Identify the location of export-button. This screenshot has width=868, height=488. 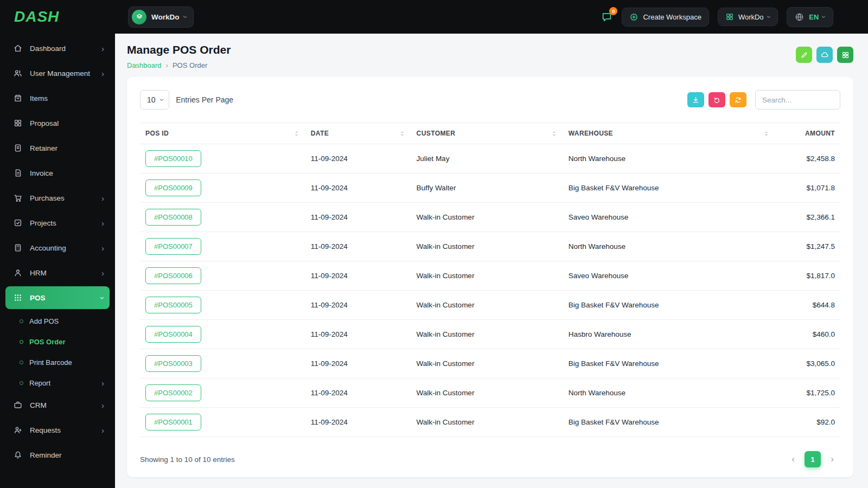
(695, 100).